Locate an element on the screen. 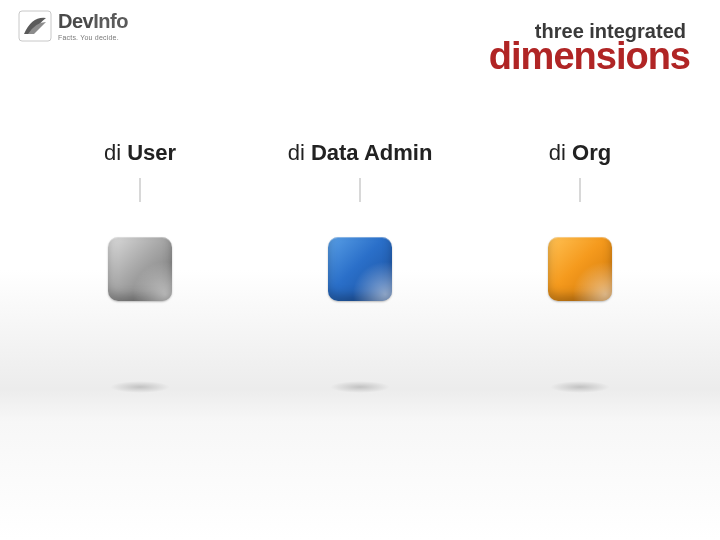  dimension-data-admin: di Data Admin is located at coordinates (360, 266).